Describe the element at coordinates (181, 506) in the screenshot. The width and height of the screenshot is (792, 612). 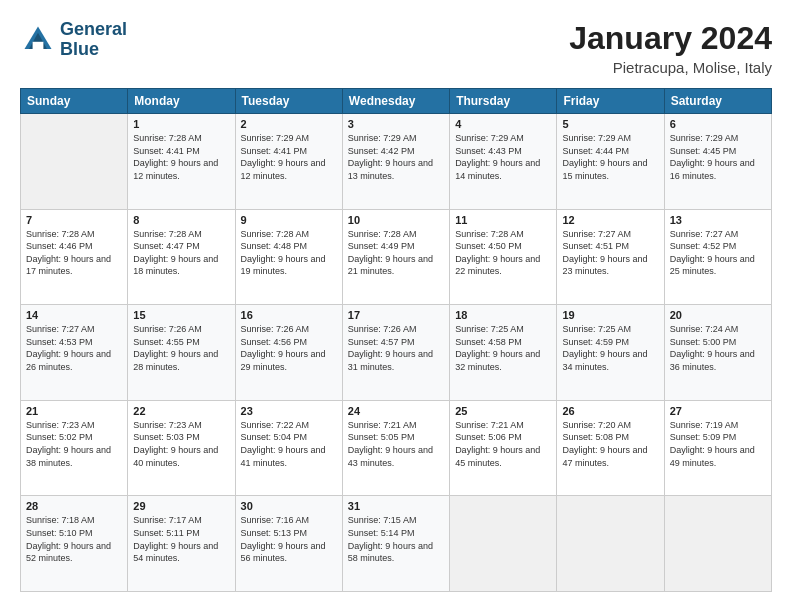
I see `day-number: 29` at that location.